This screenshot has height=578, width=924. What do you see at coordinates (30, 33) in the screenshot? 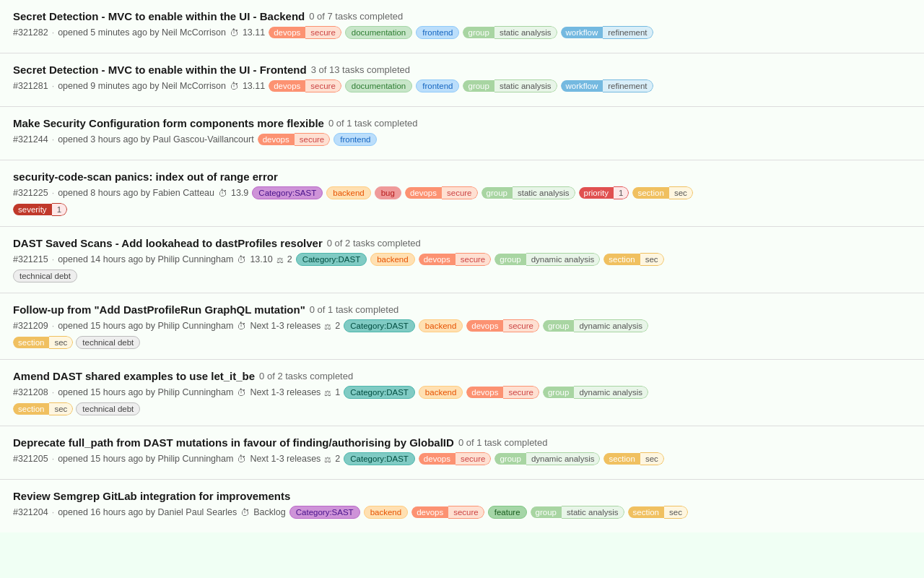
I see `issue-number: #321282` at bounding box center [30, 33].